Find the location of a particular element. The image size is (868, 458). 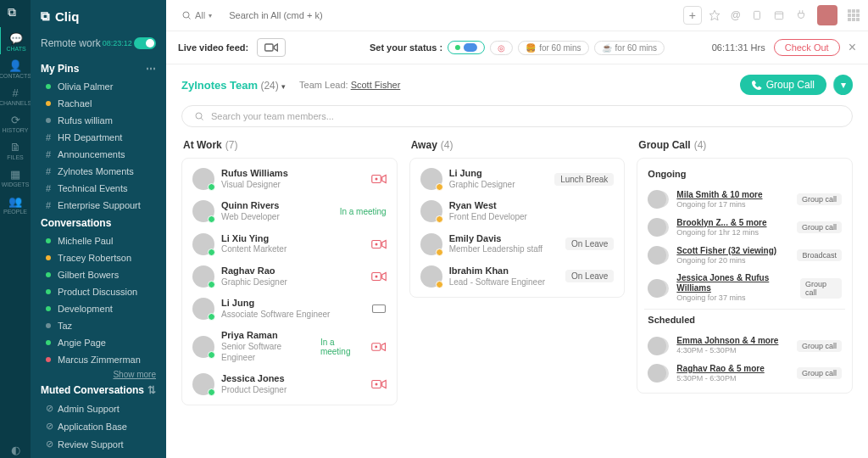

call-row: Mila Smith & 10 moreOngoing for 17 minsG… is located at coordinates (744, 200).